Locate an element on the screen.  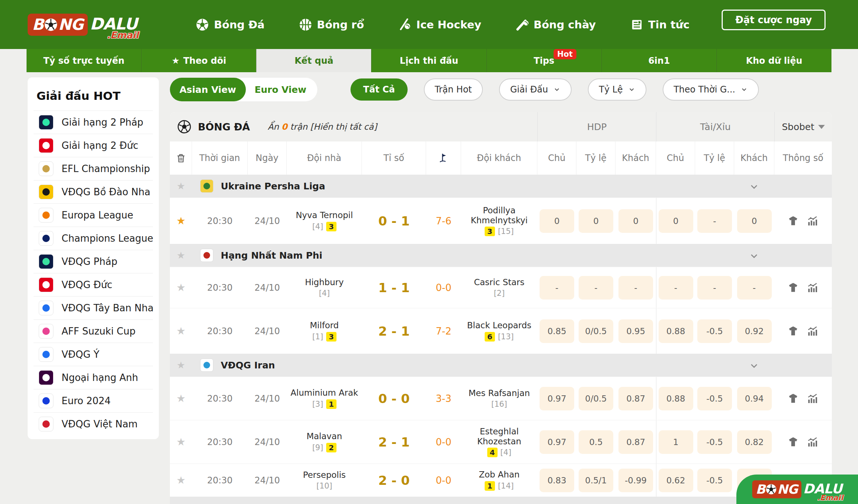
time-sort-dropdown: Theo Thời G... is located at coordinates (711, 90).